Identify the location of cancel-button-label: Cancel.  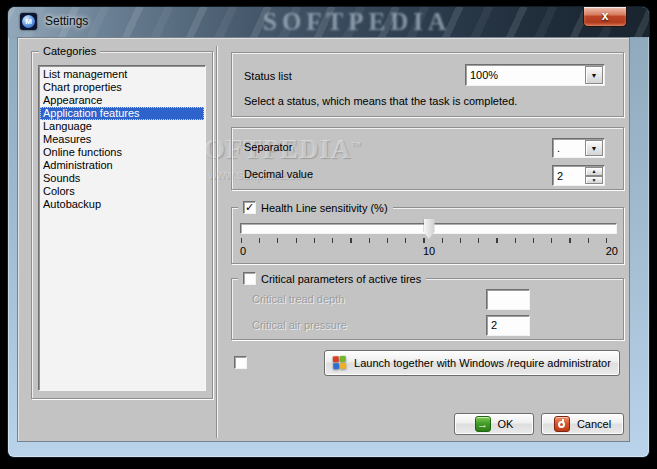
(594, 424).